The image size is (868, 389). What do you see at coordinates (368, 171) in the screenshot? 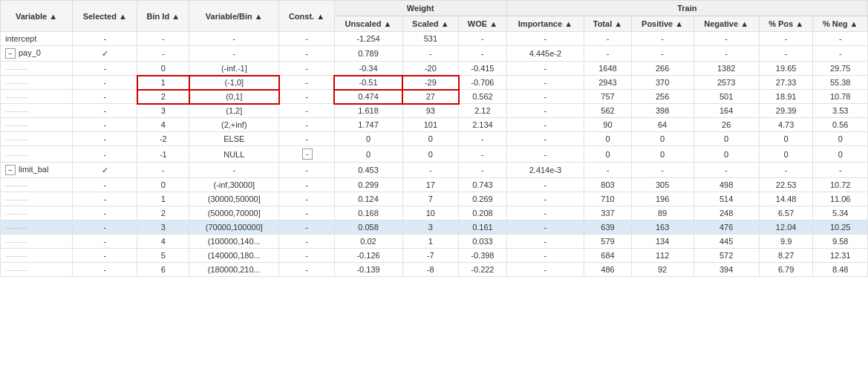
I see `cell-unscaled: 0.453` at bounding box center [368, 171].